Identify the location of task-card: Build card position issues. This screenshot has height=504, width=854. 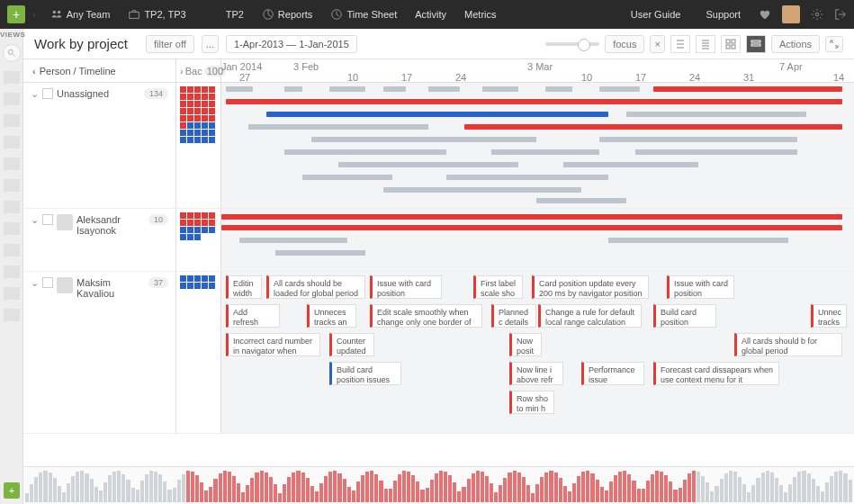
(685, 316).